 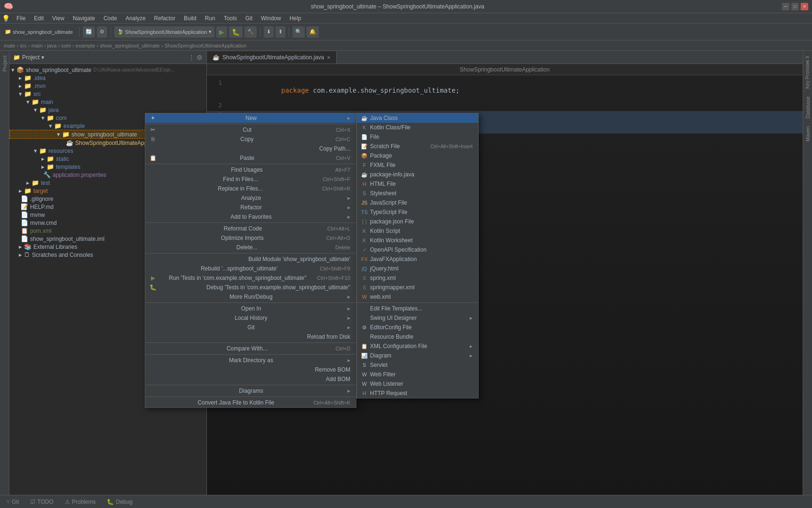 I want to click on menu-git: Git, so click(x=249, y=18).